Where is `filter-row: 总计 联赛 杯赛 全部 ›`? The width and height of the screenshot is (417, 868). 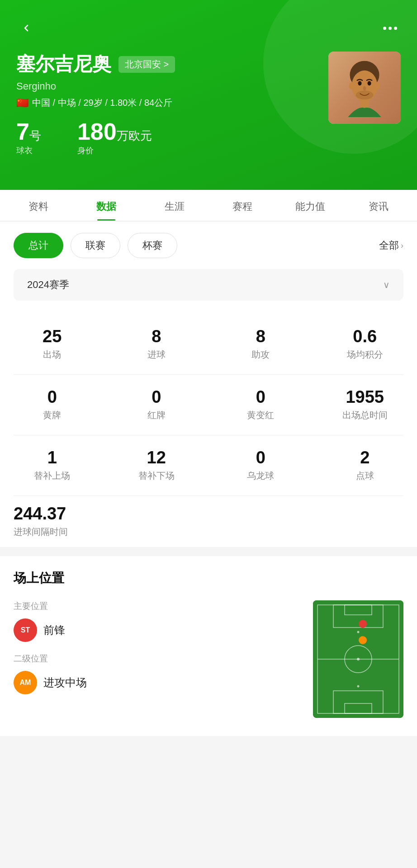
filter-row: 总计 联赛 杯赛 全部 › is located at coordinates (208, 245).